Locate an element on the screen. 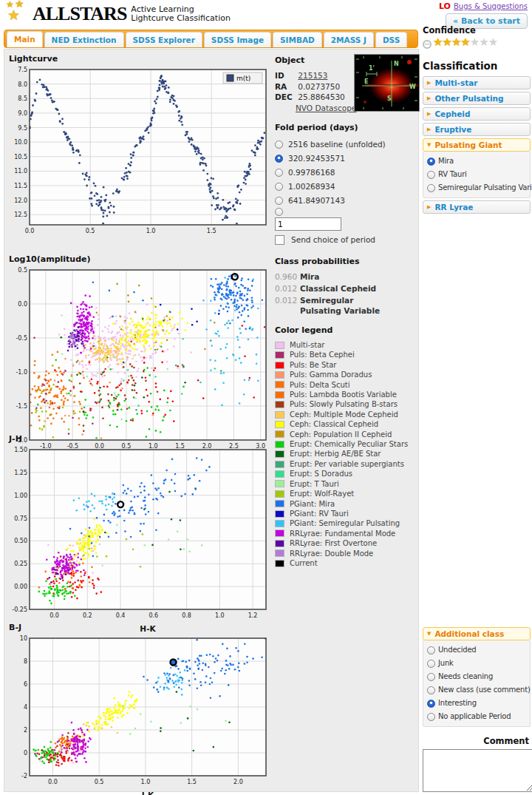  classification-group-label: Cepheid is located at coordinates (452, 114).